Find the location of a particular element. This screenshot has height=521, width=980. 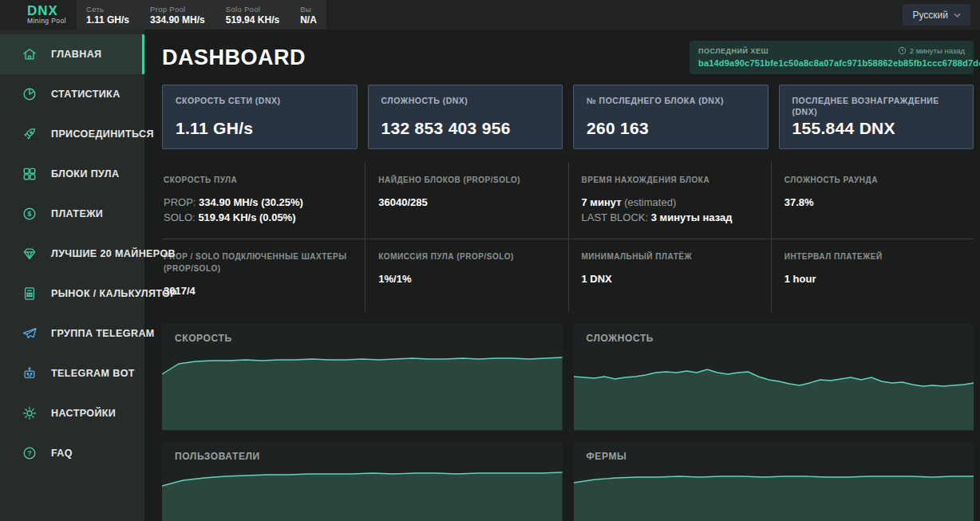

chevron-down-icon is located at coordinates (958, 15).